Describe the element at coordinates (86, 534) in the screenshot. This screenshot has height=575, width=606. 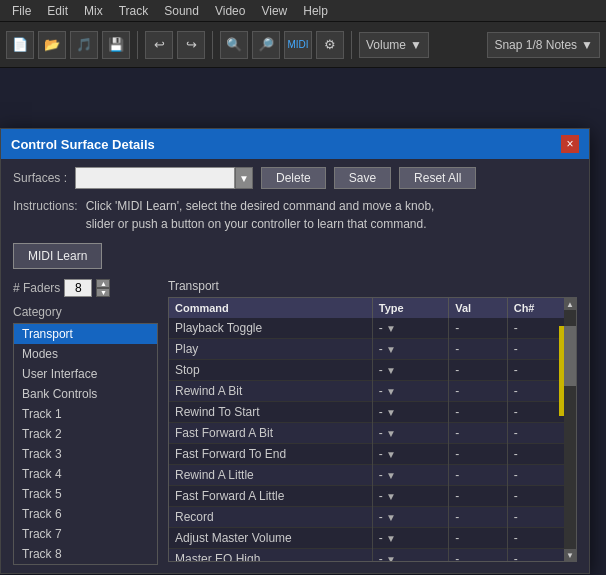
I see `category-item-10: Track 7` at that location.